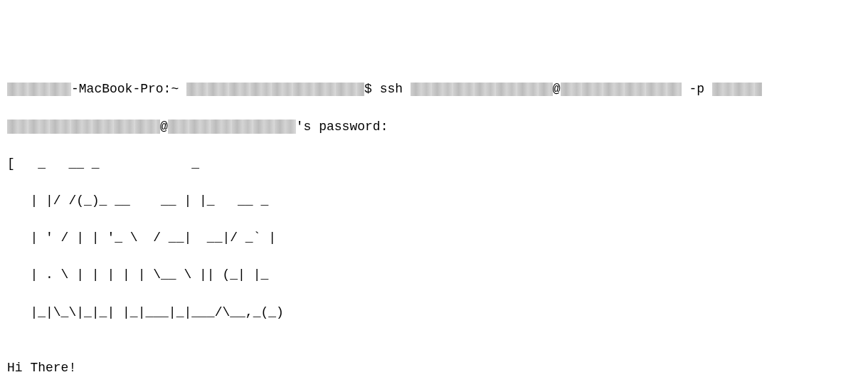 The height and width of the screenshot is (387, 868). Describe the element at coordinates (342, 127) in the screenshot. I see `password-prompt-label: 's password:` at that location.